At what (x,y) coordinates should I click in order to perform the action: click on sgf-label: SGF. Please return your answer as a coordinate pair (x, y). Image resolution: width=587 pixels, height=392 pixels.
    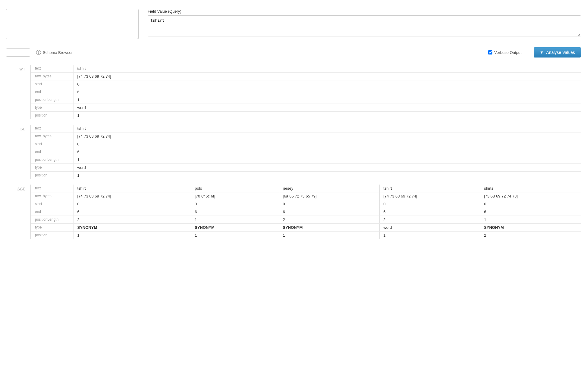
    Looking at the image, I should click on (18, 188).